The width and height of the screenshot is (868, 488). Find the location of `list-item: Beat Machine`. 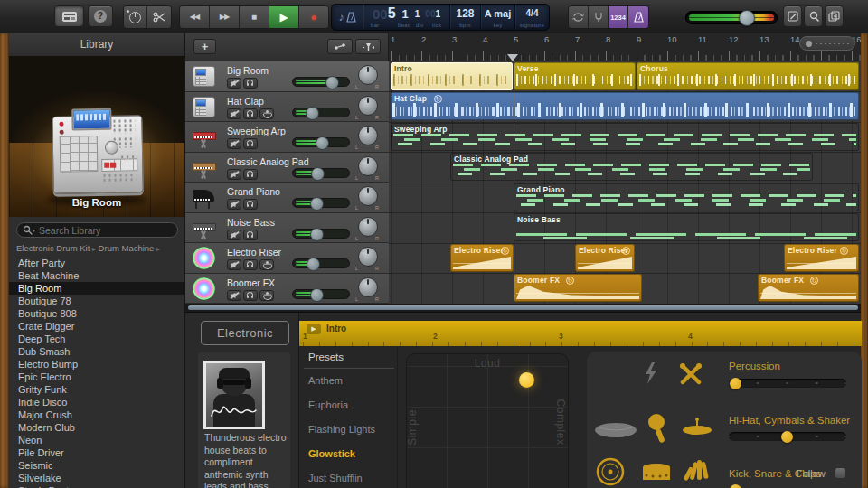

list-item: Beat Machine is located at coordinates (97, 276).